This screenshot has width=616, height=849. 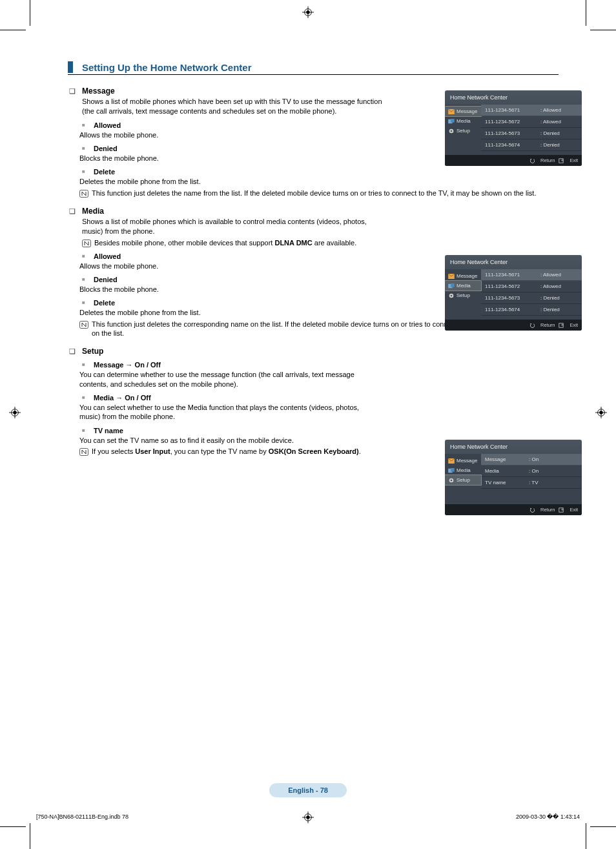 What do you see at coordinates (313, 68) in the screenshot?
I see `section-title-bar: Setting Up the Home Network Center` at bounding box center [313, 68].